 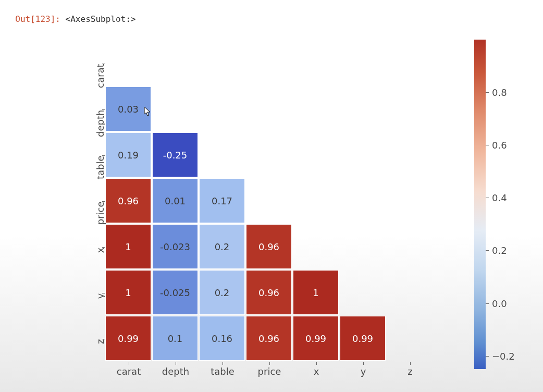 I want to click on heatmap-cell-value: -0.25, so click(x=175, y=155).